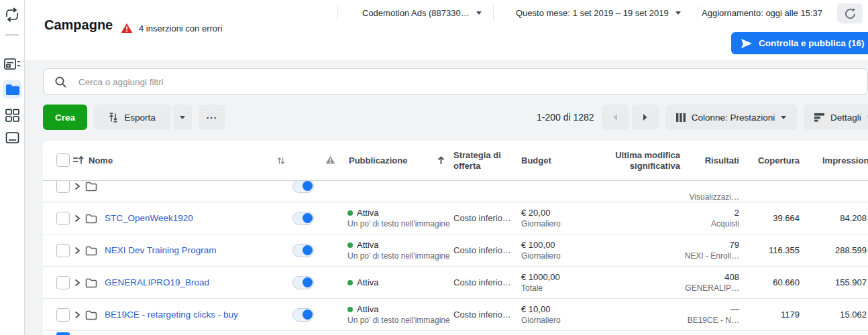 The image size is (868, 335). I want to click on export-label: Esporta, so click(140, 118).